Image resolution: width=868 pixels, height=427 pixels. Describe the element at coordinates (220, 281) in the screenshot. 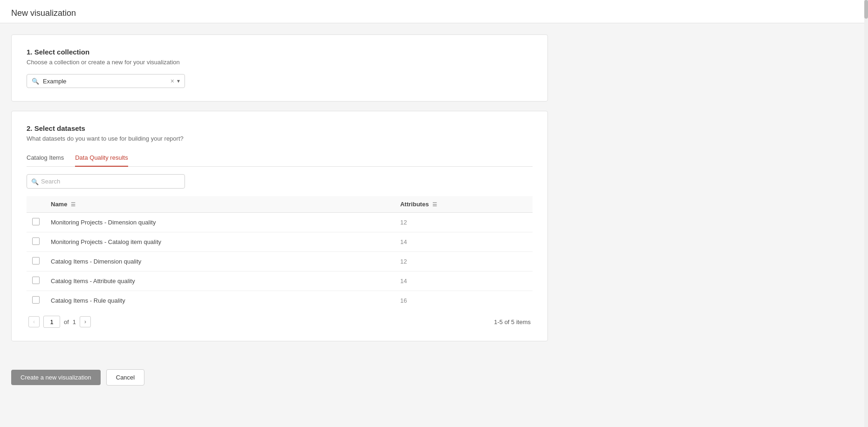

I see `row-name: Catalog Items - Attribute quality` at that location.